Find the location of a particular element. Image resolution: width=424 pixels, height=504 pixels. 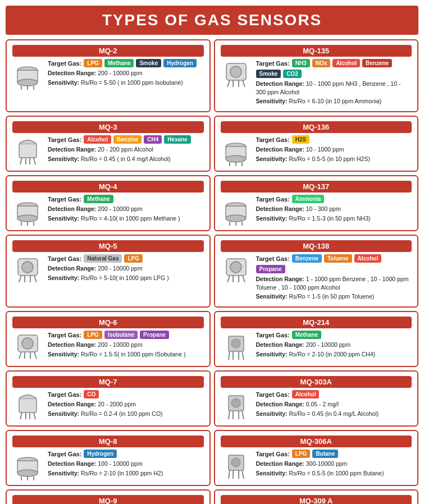

card-body: Target Gas:LPGMethaneSmokeHydrogenDetect… is located at coordinates (126, 73).